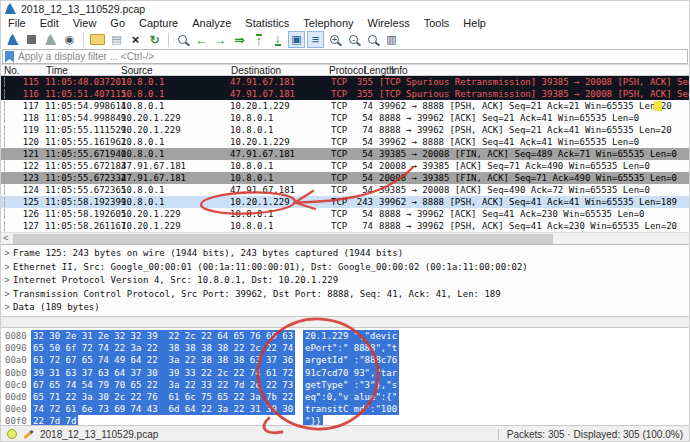 This screenshot has width=690, height=442. I want to click on display-filter-input, so click(352, 56).